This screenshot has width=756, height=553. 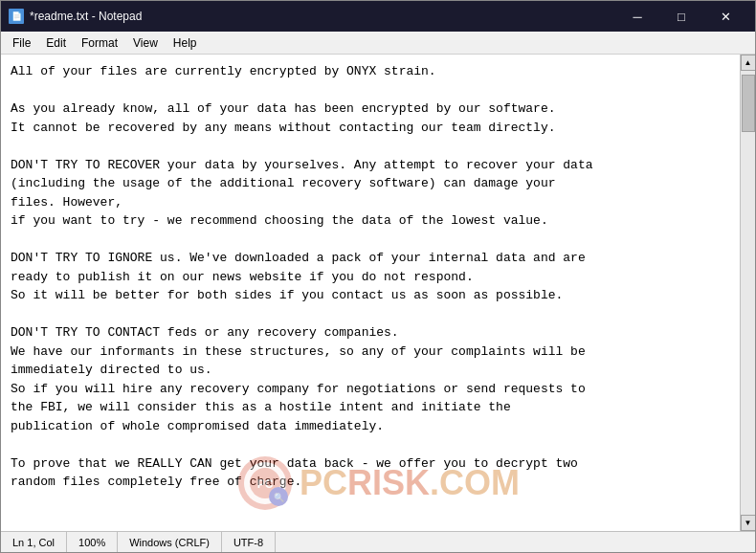 I want to click on scroll-track, so click(x=748, y=293).